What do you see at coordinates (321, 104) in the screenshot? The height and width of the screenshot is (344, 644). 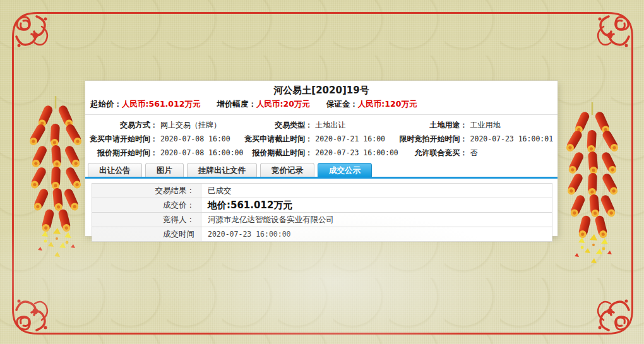 I see `price-bar: 起始价：人民币:561.012万元 增价幅度：人民币:20万元 保证金：人民币:…` at bounding box center [321, 104].